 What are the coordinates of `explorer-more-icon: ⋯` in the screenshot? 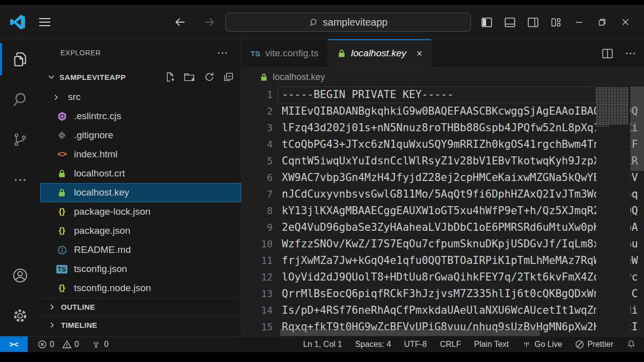 It's located at (222, 53).